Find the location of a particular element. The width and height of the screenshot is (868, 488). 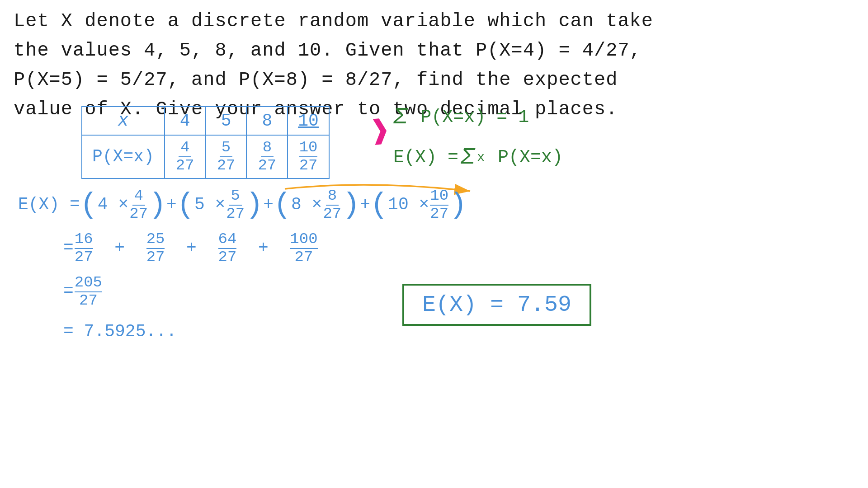

table-header-4: 4 is located at coordinates (185, 121).